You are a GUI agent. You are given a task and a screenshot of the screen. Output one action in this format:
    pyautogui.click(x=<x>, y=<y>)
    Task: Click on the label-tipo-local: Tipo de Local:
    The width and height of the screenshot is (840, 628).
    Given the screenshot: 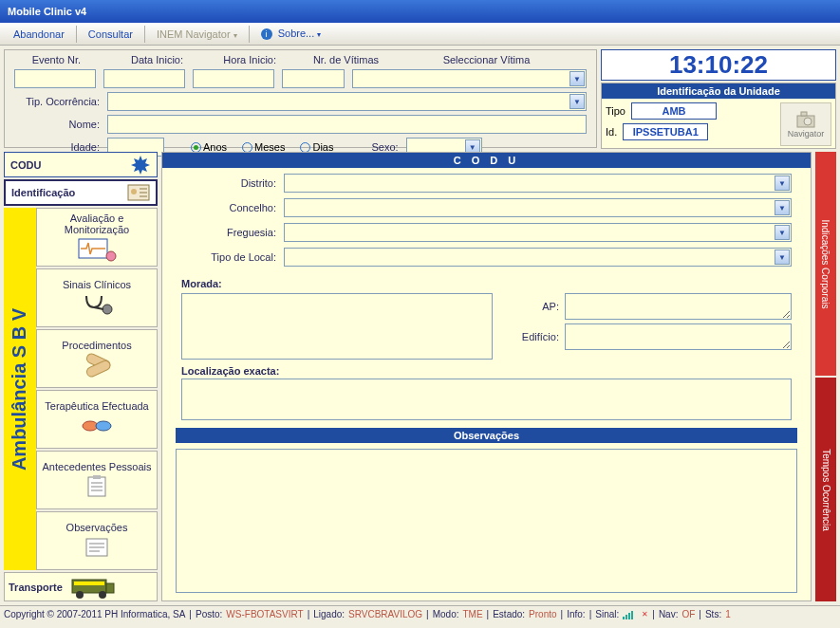 What is the action you would take?
    pyautogui.click(x=229, y=257)
    